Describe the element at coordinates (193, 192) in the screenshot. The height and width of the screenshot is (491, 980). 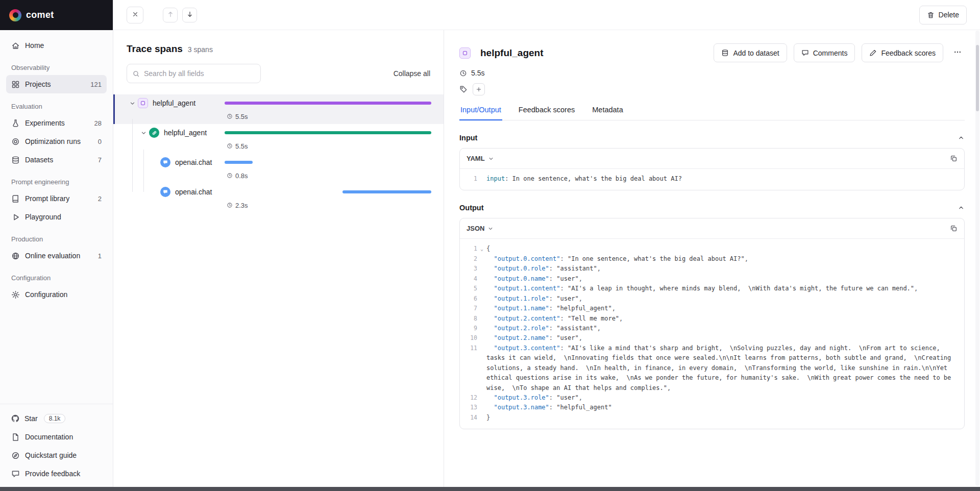
I see `span-name: openai.chat` at that location.